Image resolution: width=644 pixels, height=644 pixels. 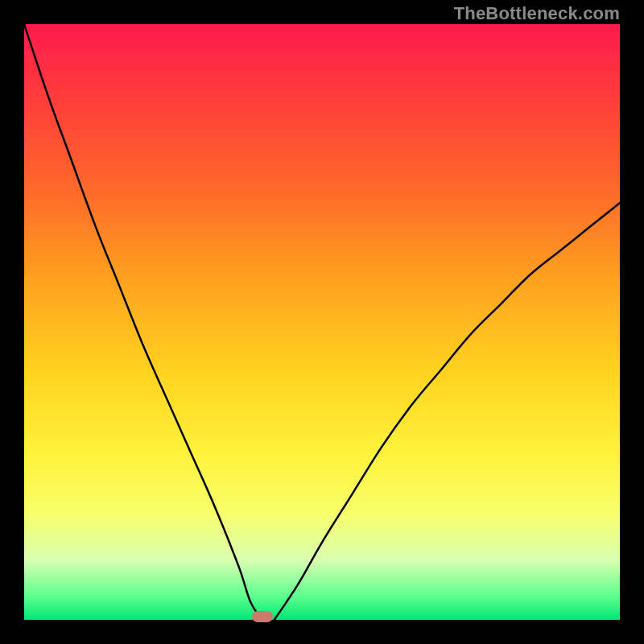 I want to click on watermark-text: TheBottleneck.com, so click(x=537, y=14).